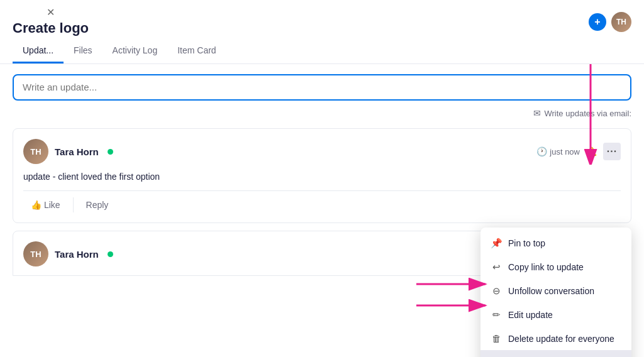 This screenshot has height=357, width=644. I want to click on more-options-button: ···, so click(612, 151).